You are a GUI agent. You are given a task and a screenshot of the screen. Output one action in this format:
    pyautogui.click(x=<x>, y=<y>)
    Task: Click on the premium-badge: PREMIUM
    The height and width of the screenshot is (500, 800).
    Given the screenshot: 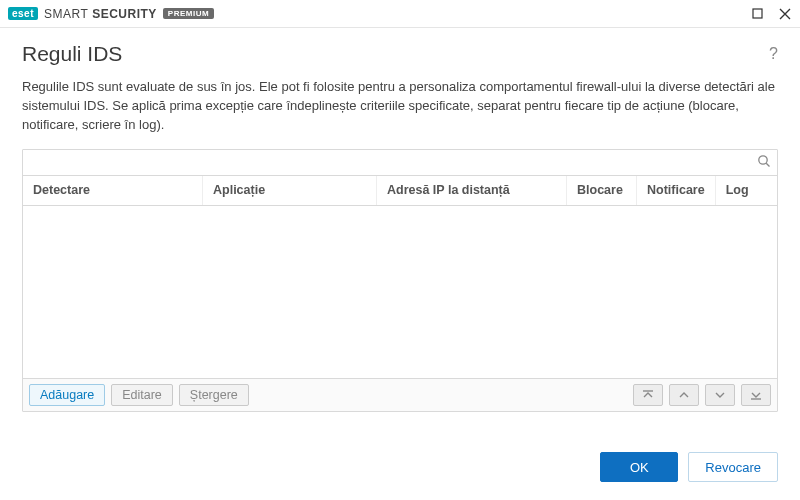 What is the action you would take?
    pyautogui.click(x=188, y=14)
    